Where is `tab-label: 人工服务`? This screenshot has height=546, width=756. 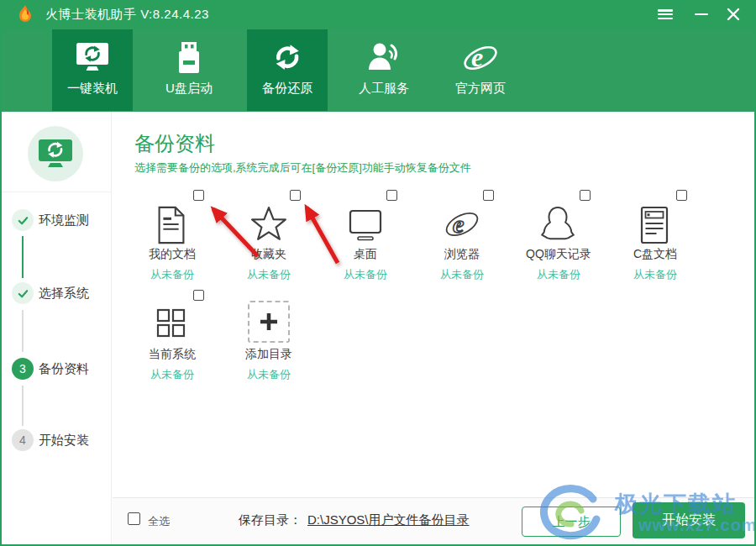 tab-label: 人工服务 is located at coordinates (384, 89).